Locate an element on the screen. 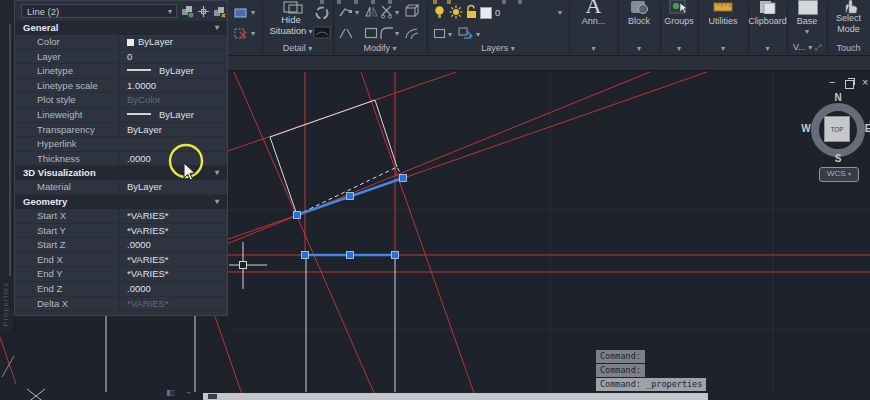  layer-color-swatch is located at coordinates (486, 13).